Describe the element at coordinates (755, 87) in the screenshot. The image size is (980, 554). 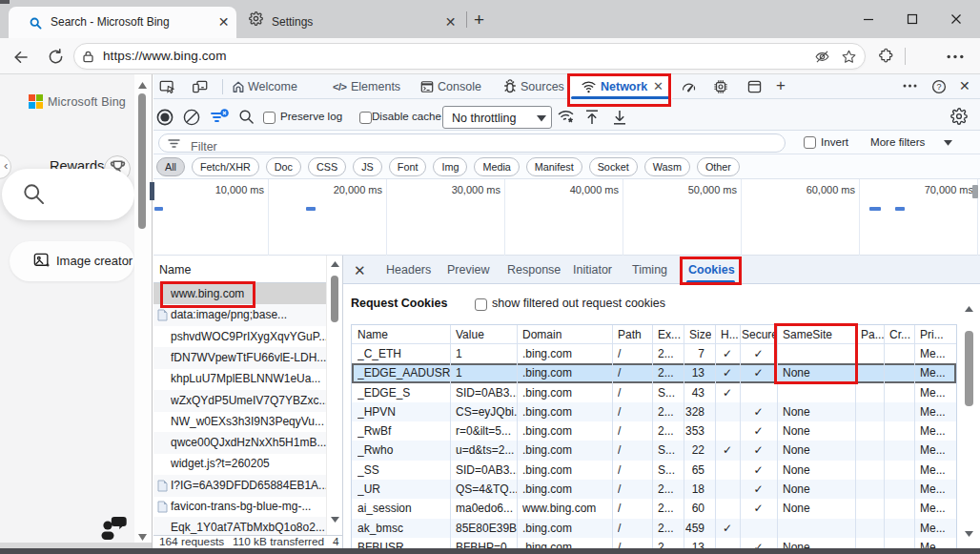
I see `layout-panel-icon` at that location.